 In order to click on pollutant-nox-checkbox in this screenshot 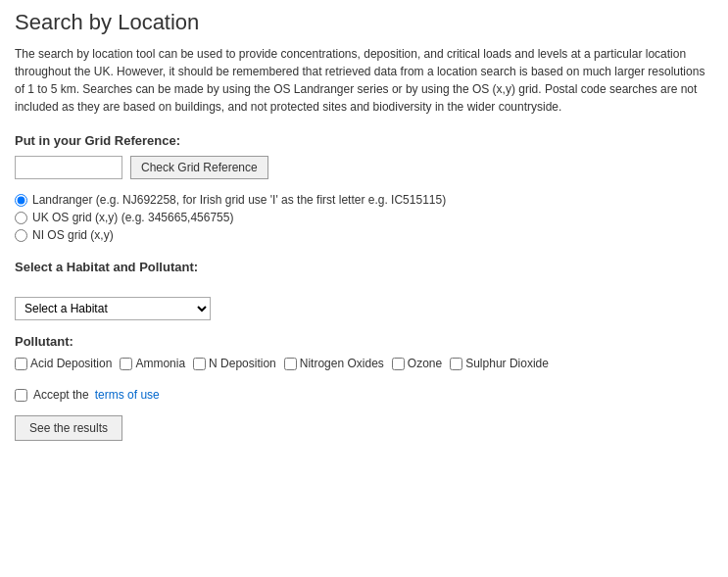, I will do `click(290, 364)`.